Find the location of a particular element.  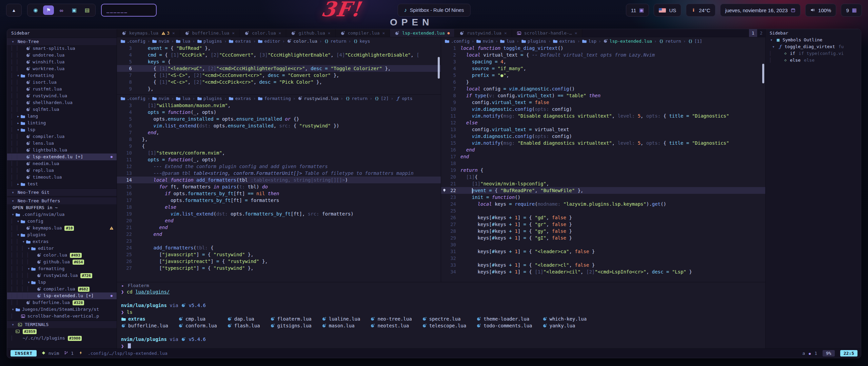

temperature-widget: 24°C is located at coordinates (701, 10).